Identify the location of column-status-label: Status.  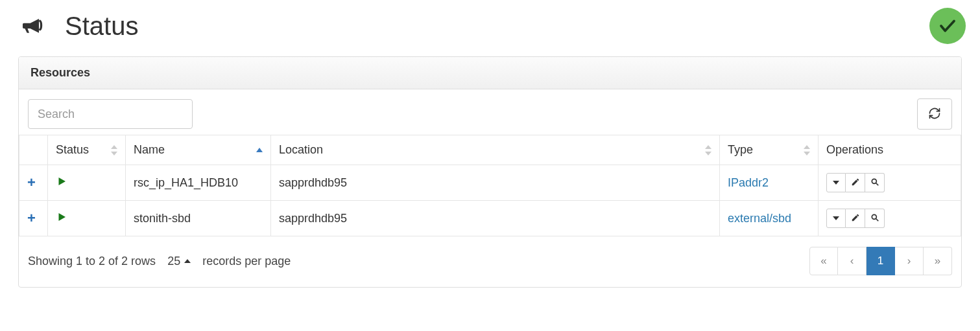
(73, 150).